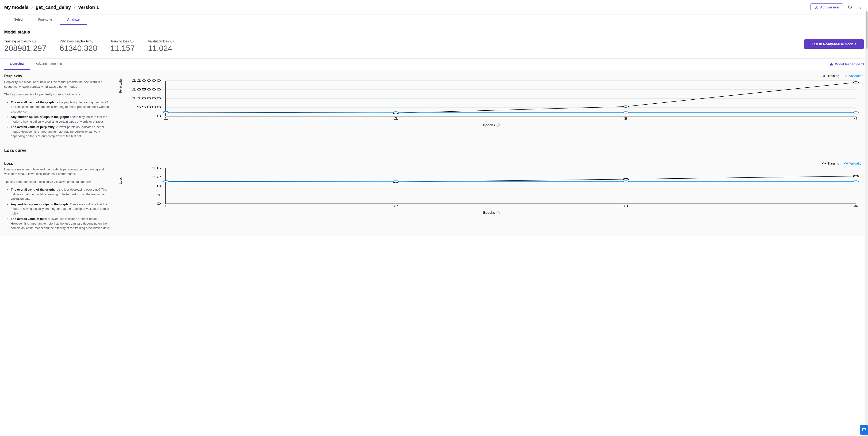  What do you see at coordinates (123, 46) in the screenshot?
I see `metric-training-loss: Training lossi 11.157` at bounding box center [123, 46].